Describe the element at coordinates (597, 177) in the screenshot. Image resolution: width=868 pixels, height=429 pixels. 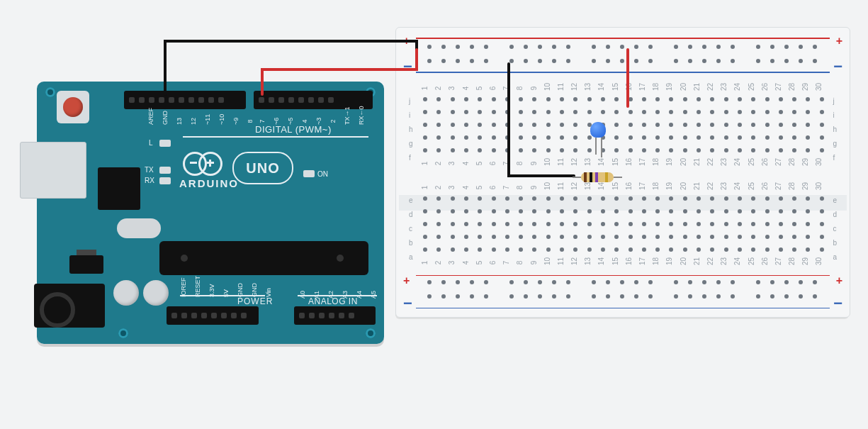
I see `resistor` at that location.